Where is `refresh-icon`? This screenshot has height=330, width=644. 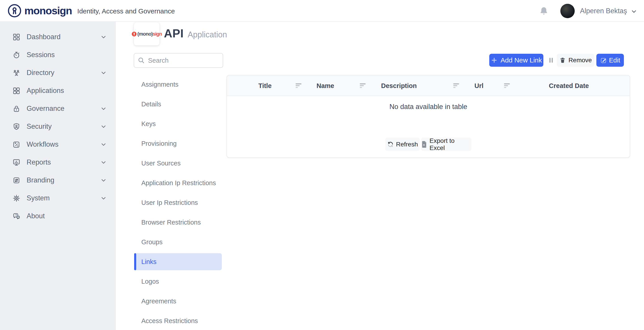 refresh-icon is located at coordinates (390, 144).